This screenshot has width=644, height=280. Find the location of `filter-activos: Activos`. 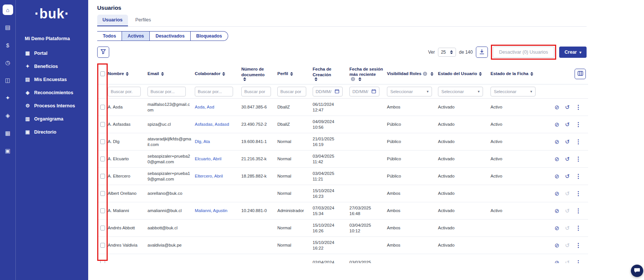

filter-activos: Activos is located at coordinates (136, 36).